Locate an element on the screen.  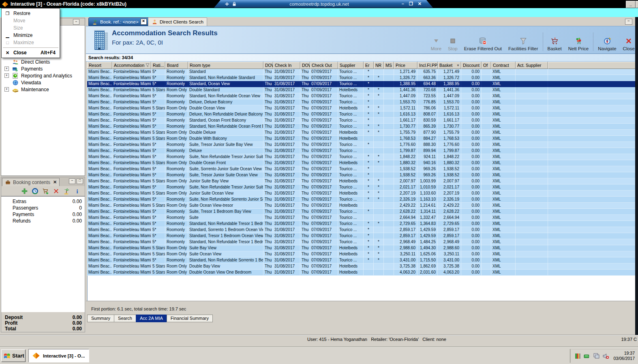
booking-row-extras: Extras0.00 is located at coordinates (43, 201).